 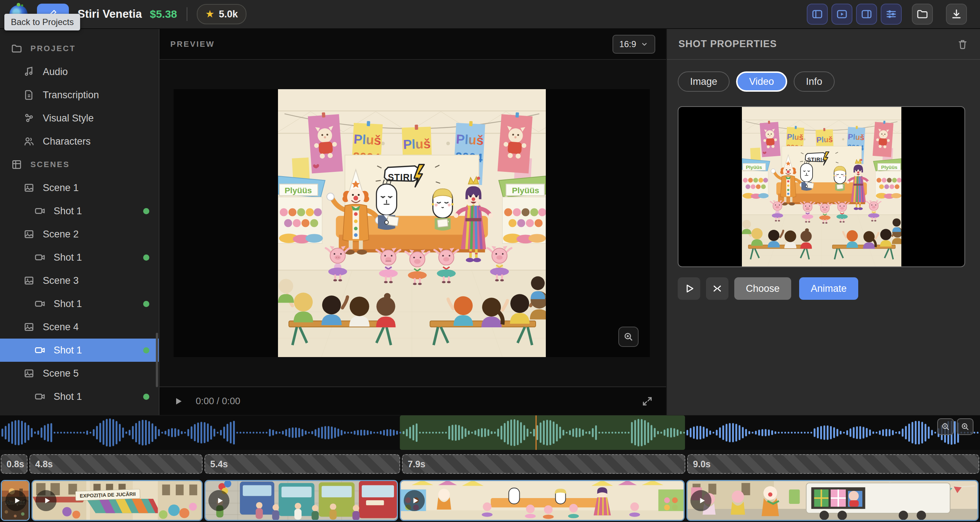 What do you see at coordinates (718, 288) in the screenshot?
I see `trim-shot-button` at bounding box center [718, 288].